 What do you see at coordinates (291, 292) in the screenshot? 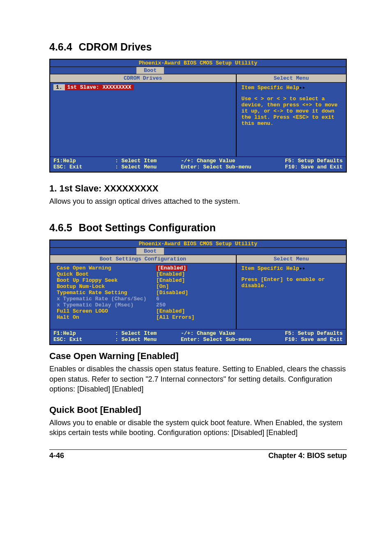
I see `bios-right-col: Select Menu Item Specific Help▸▸ Press […` at bounding box center [291, 292].